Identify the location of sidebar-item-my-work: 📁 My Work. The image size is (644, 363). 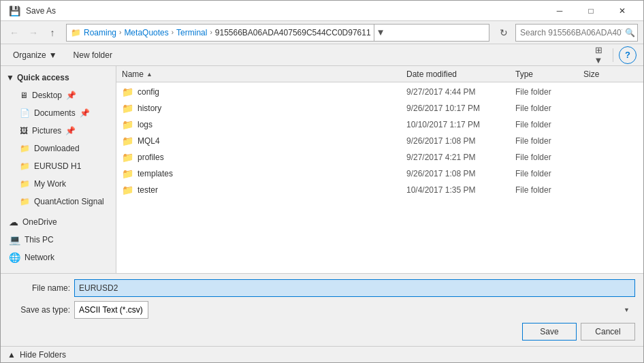
(59, 184).